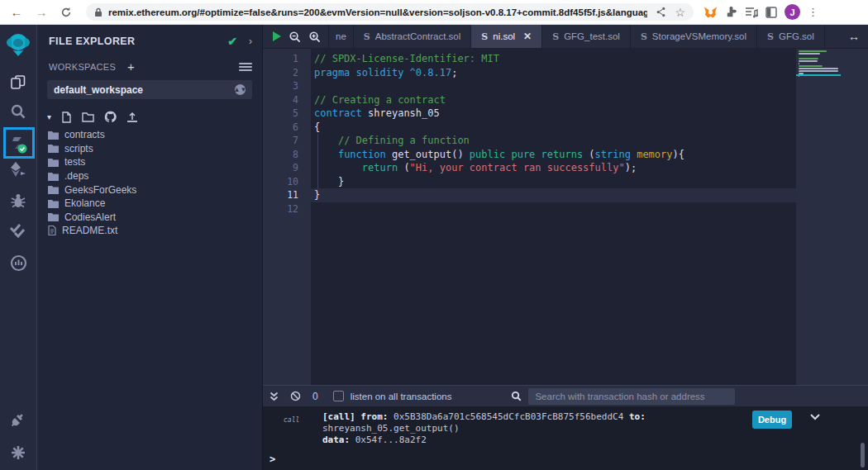 This screenshot has height=470, width=868. Describe the element at coordinates (84, 203) in the screenshot. I see `tree-item-label: Ekolance` at that location.